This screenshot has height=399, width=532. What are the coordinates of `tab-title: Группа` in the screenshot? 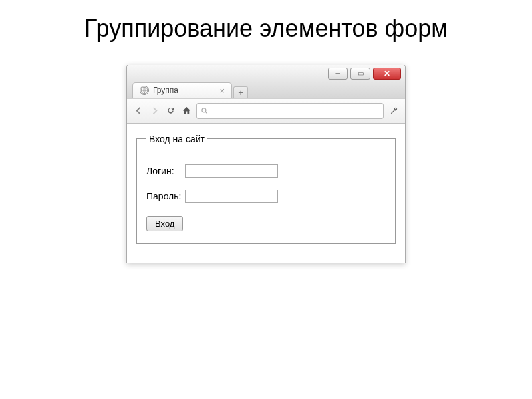 It's located at (166, 90).